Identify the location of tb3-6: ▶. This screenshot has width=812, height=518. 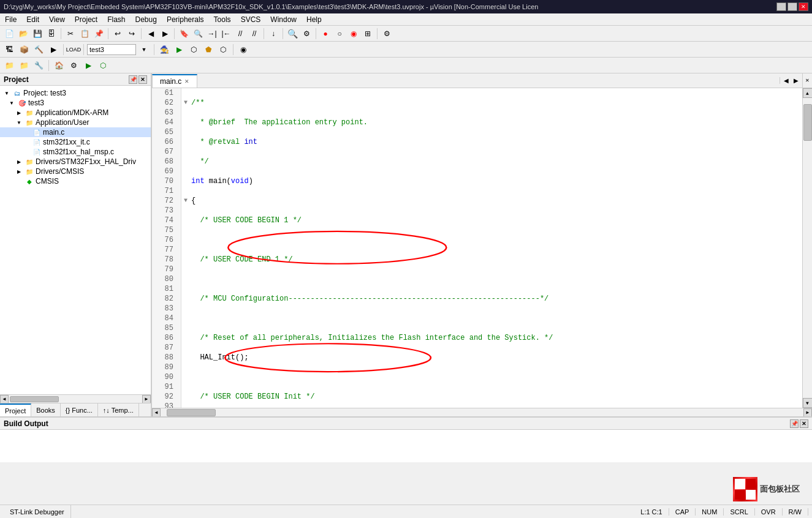
(88, 66).